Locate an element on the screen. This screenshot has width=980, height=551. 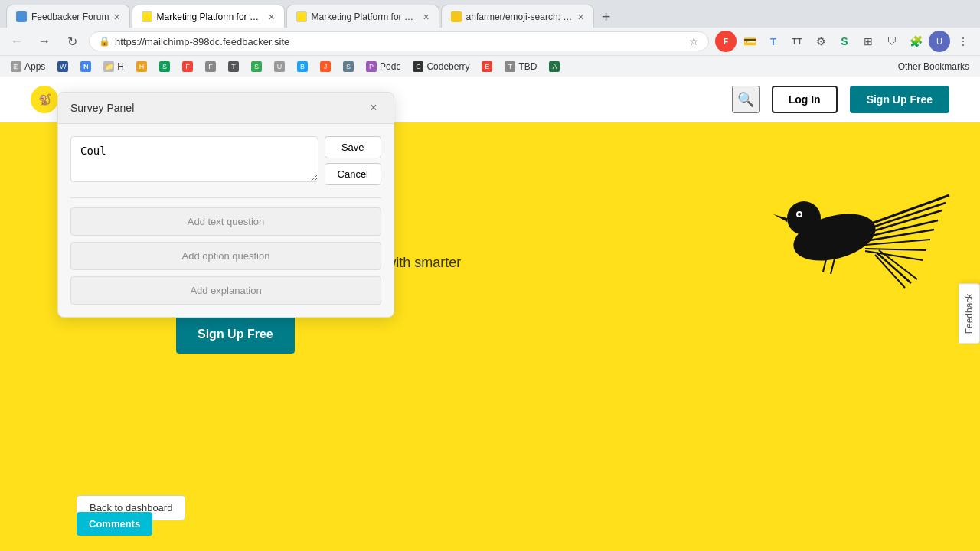
ext-icon-1: F is located at coordinates (726, 41).